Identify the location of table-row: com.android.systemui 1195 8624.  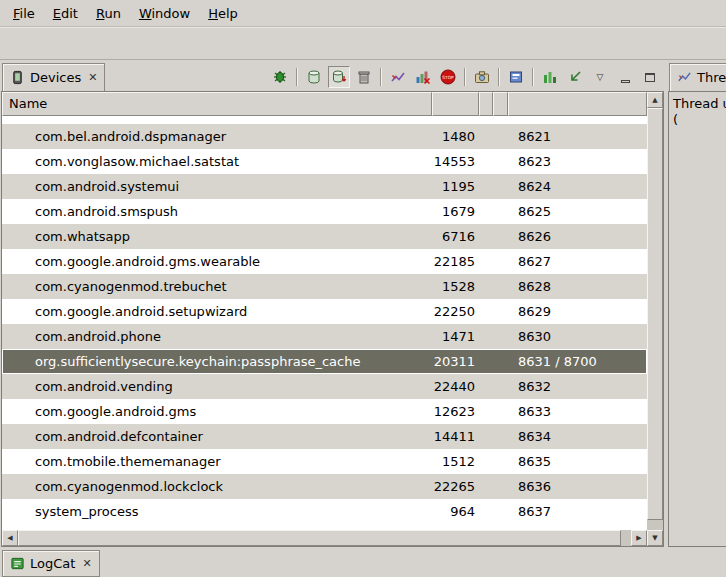
(324, 186).